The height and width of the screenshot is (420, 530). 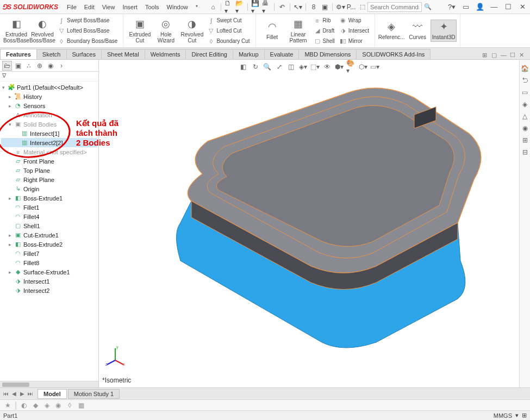 I want to click on search-toggle-icon: ⬚, so click(x=363, y=7).